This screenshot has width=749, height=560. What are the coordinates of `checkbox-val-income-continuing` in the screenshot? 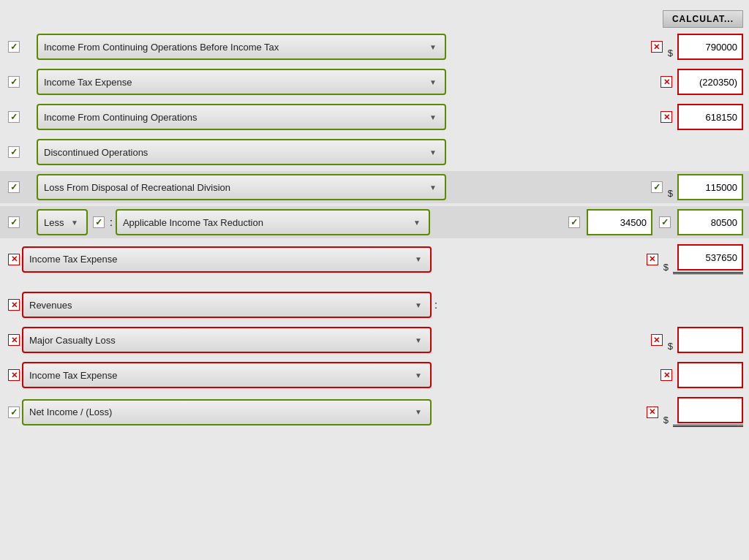 It's located at (666, 117).